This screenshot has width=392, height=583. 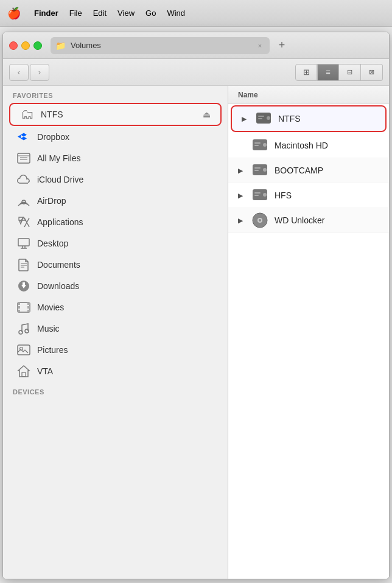 I want to click on expand-arrow-wd: ▶, so click(x=242, y=220).